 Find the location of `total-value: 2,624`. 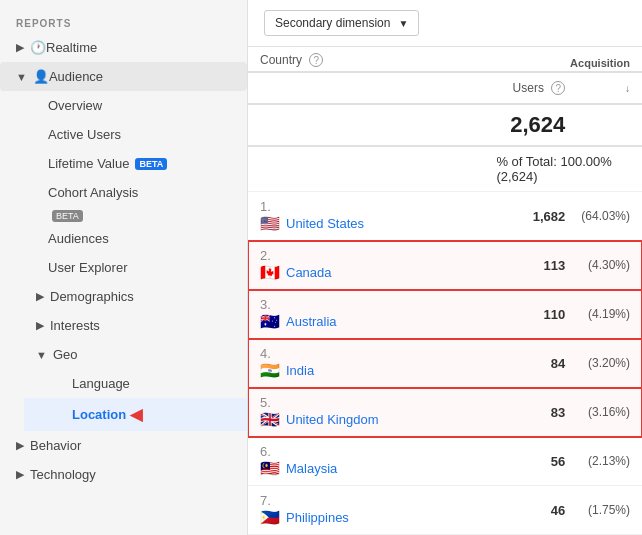

total-value: 2,624 is located at coordinates (530, 125).